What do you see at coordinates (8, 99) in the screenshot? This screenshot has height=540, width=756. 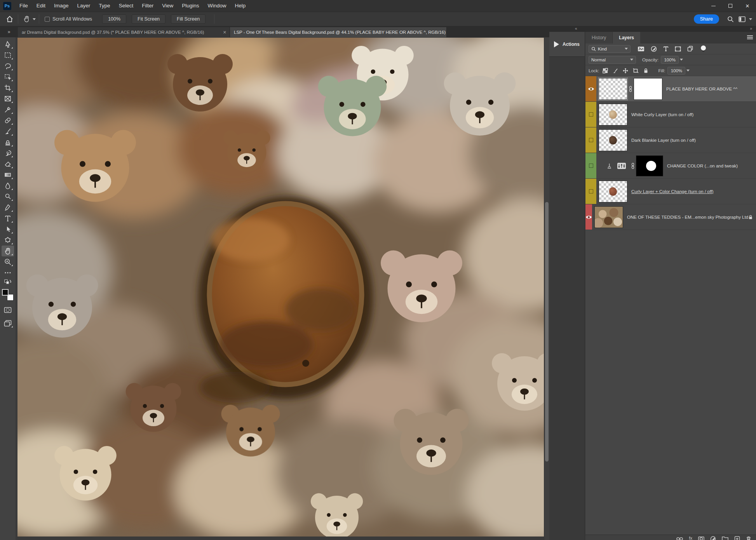 I see `frame-tool` at bounding box center [8, 99].